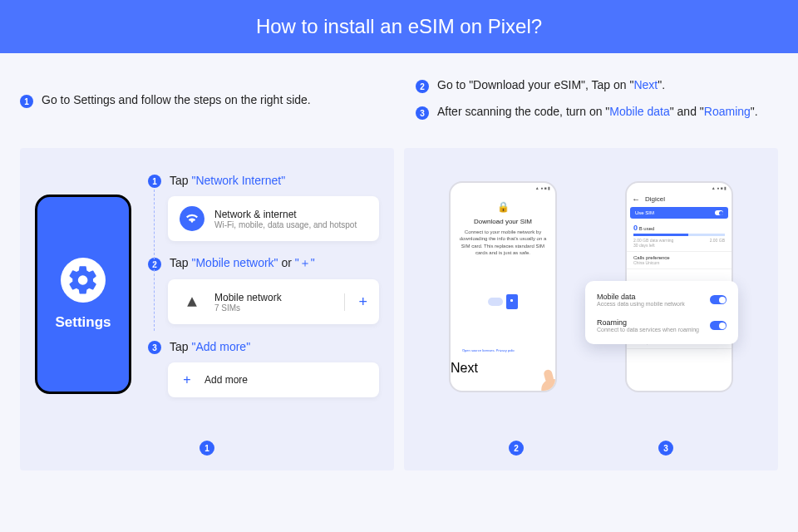 The height and width of the screenshot is (532, 798). What do you see at coordinates (597, 86) in the screenshot?
I see `instruction-2: 2 Go to "Download your eSIM", Tap on "Ne…` at bounding box center [597, 86].